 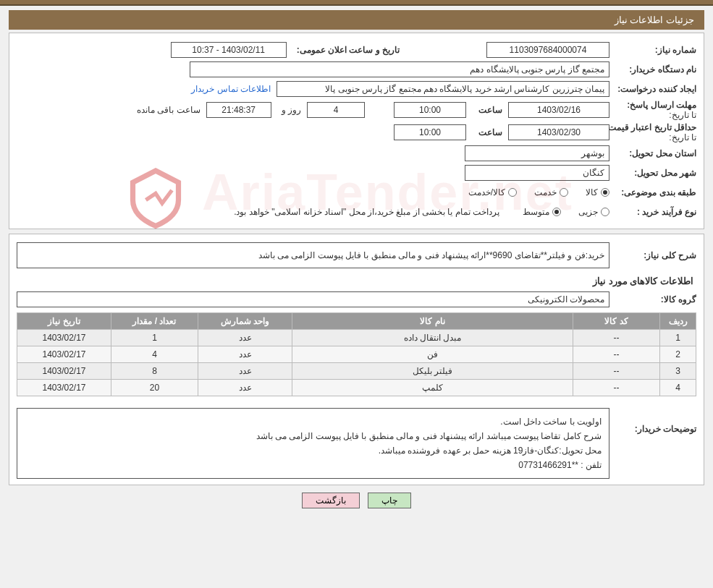 What do you see at coordinates (155, 321) in the screenshot?
I see `col-qty: تعداد / مقدار` at bounding box center [155, 321].